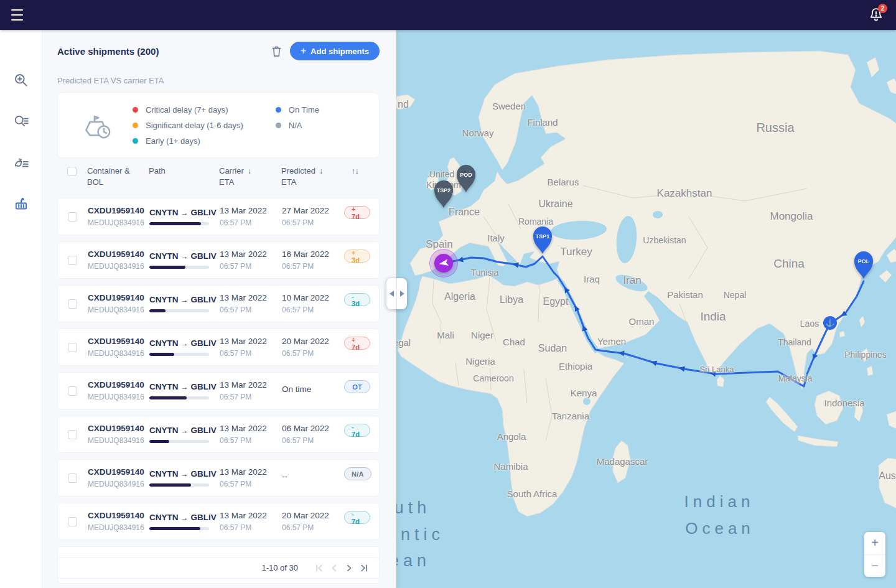 The height and width of the screenshot is (588, 896). I want to click on predicted-eta-time: 06:57 PM, so click(313, 266).